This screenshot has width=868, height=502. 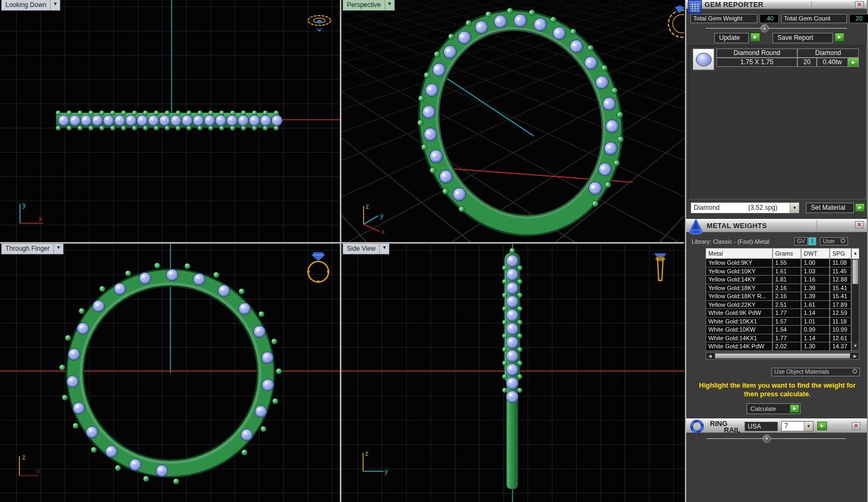 What do you see at coordinates (31, 5) in the screenshot?
I see `viewport-tab-looking-down: Looking Down ▼` at bounding box center [31, 5].